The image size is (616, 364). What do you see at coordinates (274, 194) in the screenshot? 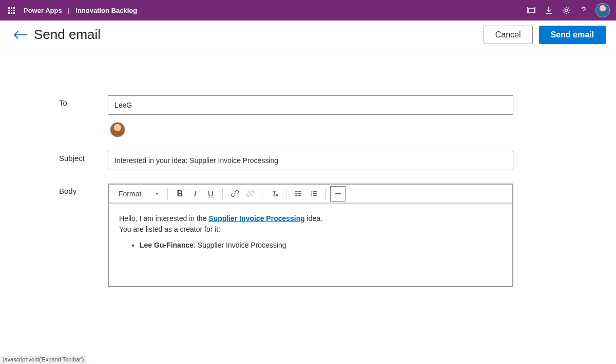
I see `clear-formatting-button` at bounding box center [274, 194].